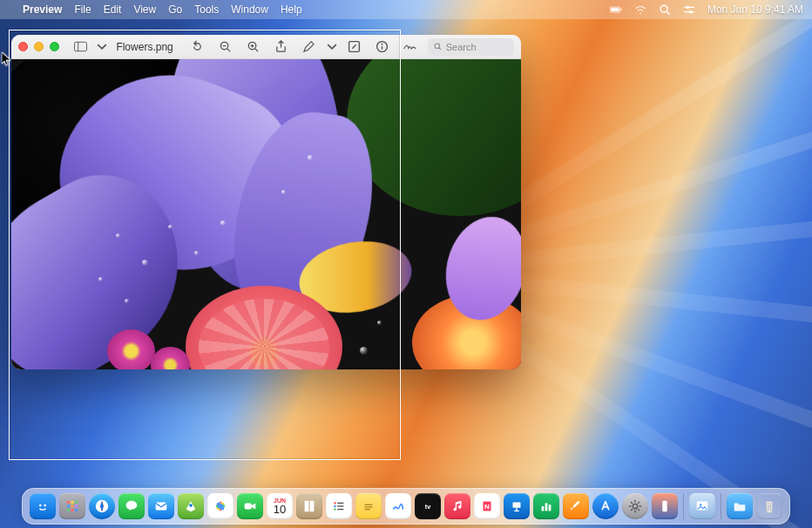  What do you see at coordinates (470, 47) in the screenshot?
I see `search-field: Search` at bounding box center [470, 47].